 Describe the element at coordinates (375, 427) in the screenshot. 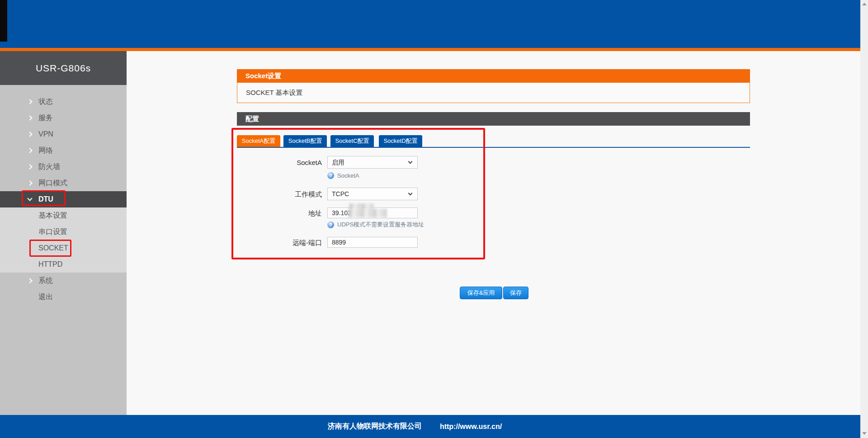

I see `footer-company: 济南有人物联网技术有限公司` at that location.